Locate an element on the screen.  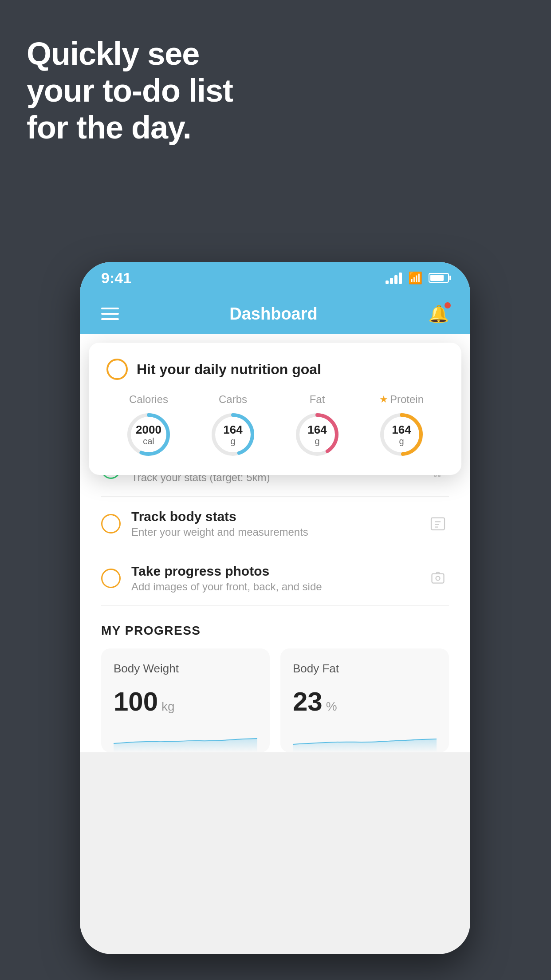
nutrition-card: Hit your daily nutrition goal Calories 2 is located at coordinates (275, 409).